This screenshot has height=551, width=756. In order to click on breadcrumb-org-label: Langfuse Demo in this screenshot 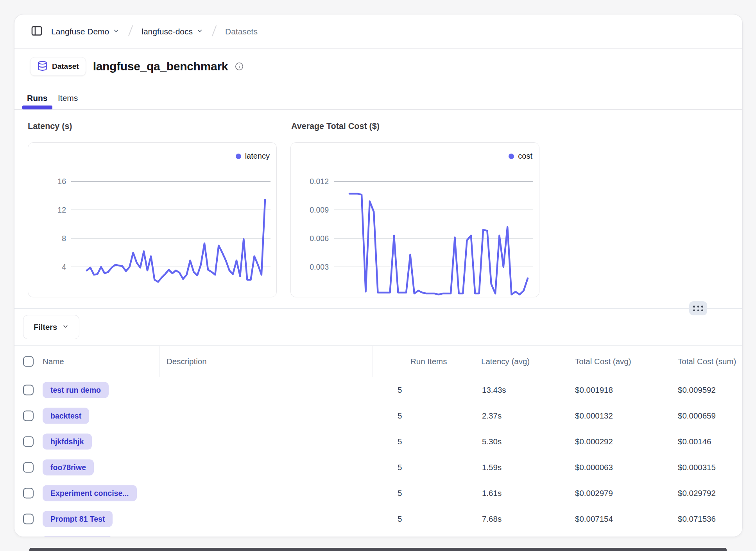, I will do `click(80, 32)`.